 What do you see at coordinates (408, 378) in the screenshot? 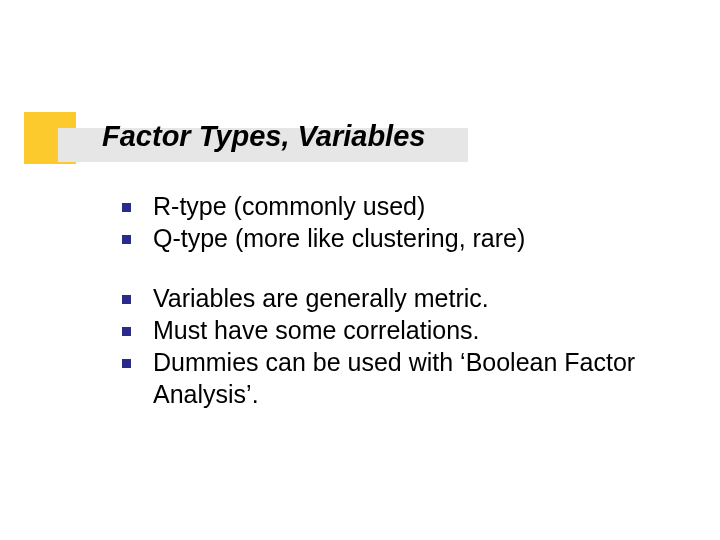
I see `list-item-text: Dummies can be used with ‘Boolean Factor…` at bounding box center [408, 378].